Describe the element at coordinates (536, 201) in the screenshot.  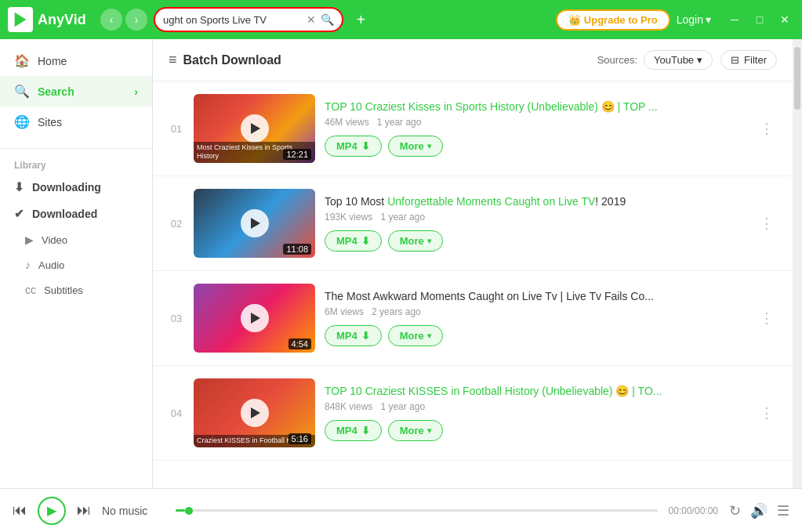
I see `video-title: Top 10 Most Unforgettable Moments Caught…` at that location.